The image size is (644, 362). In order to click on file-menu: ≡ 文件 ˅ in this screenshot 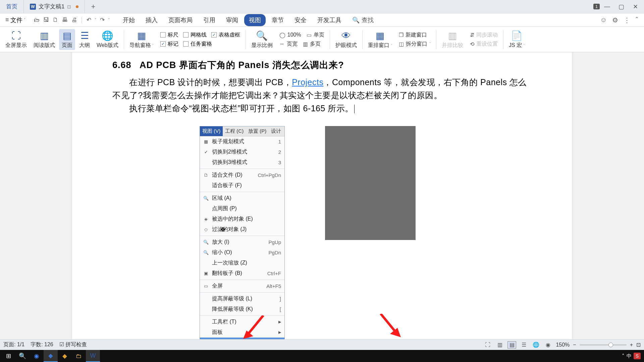, I will do `click(15, 20)`.